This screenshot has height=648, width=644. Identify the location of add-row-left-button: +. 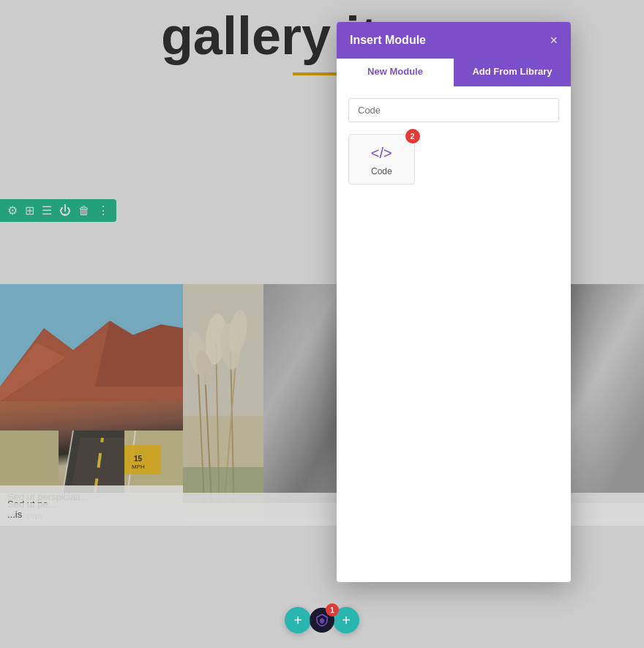
(298, 620).